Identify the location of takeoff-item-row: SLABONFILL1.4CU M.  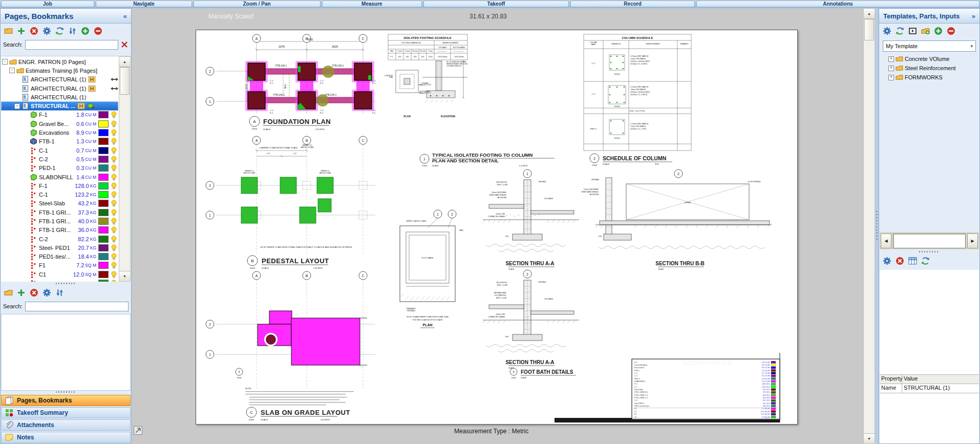
(59, 177).